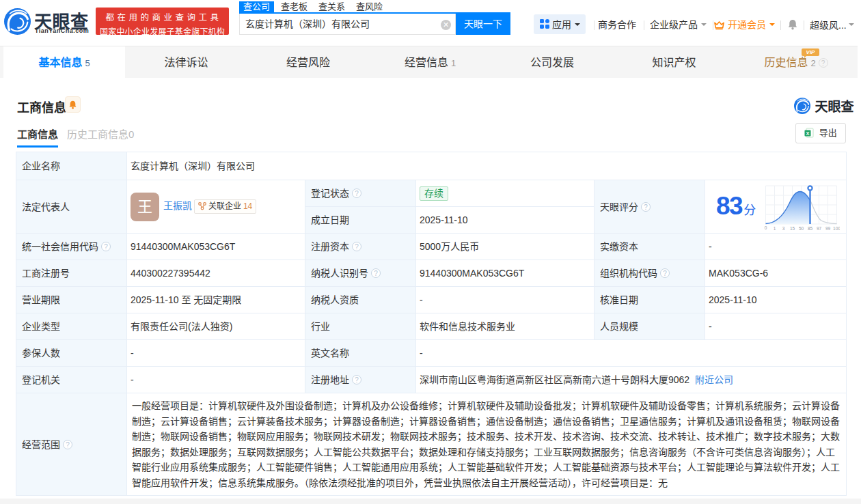 The height and width of the screenshot is (504, 861). I want to click on svg-text: 85, so click(810, 228).